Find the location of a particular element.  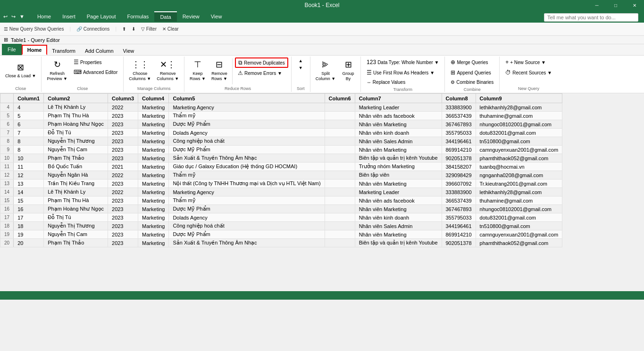

table-row: 1212Nguyễn Ngân Hà2022MarketingThẩm mỹBi… is located at coordinates (281, 175).